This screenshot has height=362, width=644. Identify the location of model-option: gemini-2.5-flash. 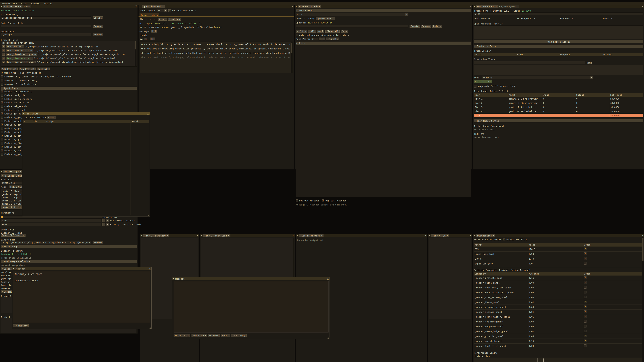
(12, 201).